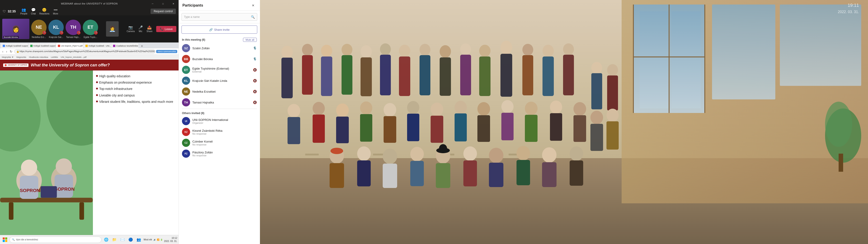 Image resolution: width=868 pixels, height=244 pixels. Describe the element at coordinates (219, 17) in the screenshot. I see `search-box: Type a name 🔍` at that location.